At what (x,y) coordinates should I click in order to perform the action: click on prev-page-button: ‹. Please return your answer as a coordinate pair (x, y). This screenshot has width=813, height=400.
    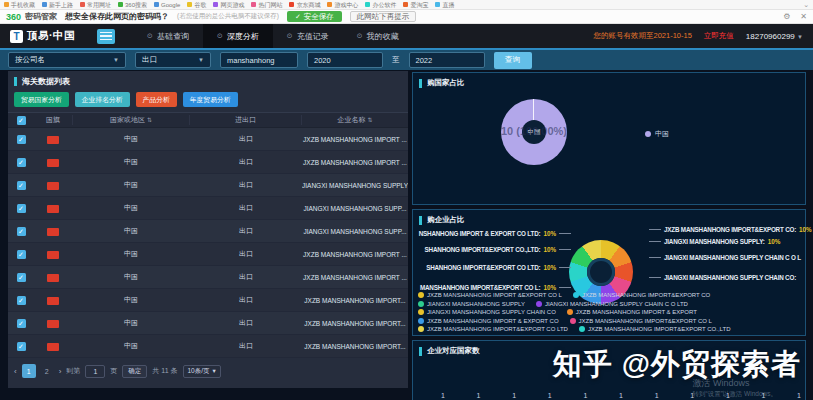
    Looking at the image, I should click on (16, 372).